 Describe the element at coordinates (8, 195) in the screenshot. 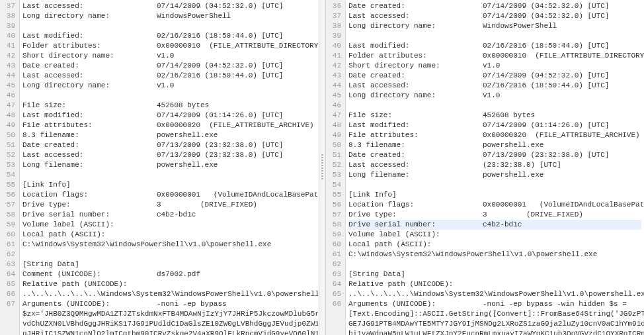

I see `line-number: 56` at that location.